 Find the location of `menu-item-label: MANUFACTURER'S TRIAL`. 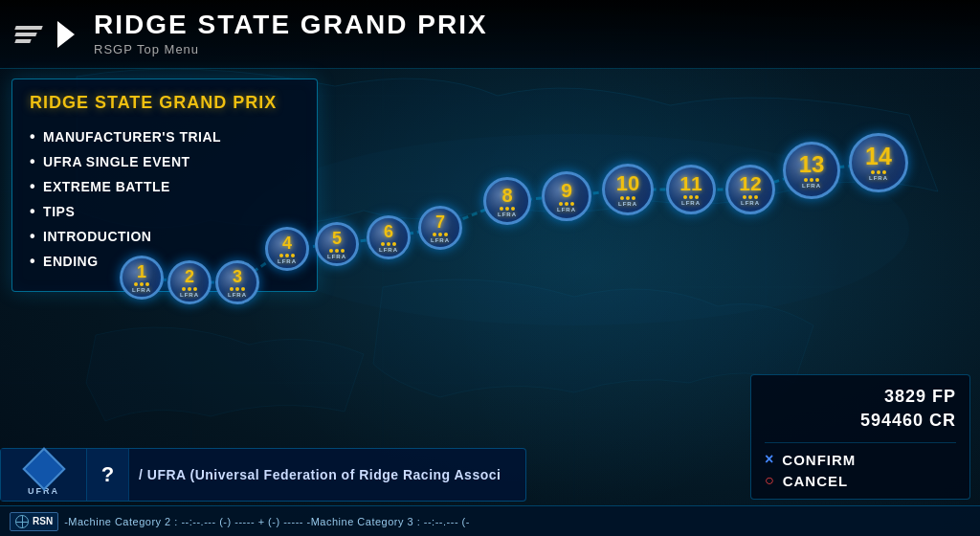

menu-item-label: MANUFACTURER'S TRIAL is located at coordinates (132, 137).